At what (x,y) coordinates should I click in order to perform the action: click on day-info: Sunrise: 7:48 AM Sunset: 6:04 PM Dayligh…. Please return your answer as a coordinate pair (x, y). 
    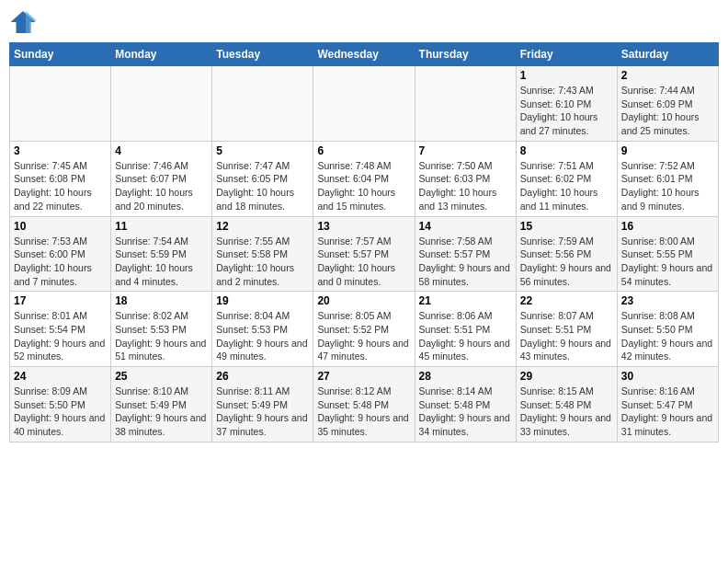
    Looking at the image, I should click on (364, 186).